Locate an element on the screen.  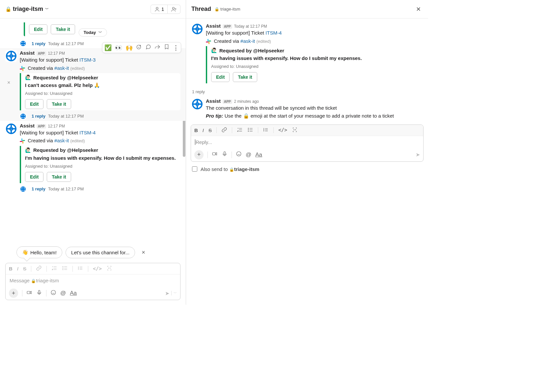
ticket-link: ITSM-3 is located at coordinates (88, 60).